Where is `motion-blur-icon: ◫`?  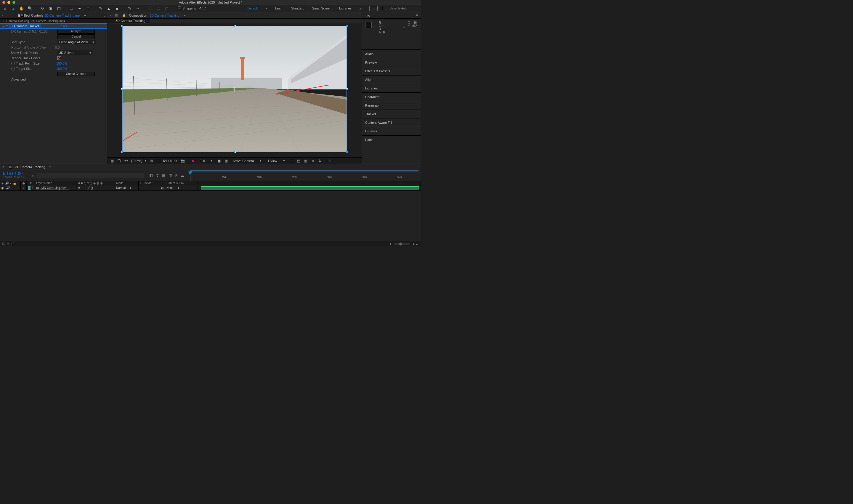 motion-blur-icon: ◫ is located at coordinates (171, 175).